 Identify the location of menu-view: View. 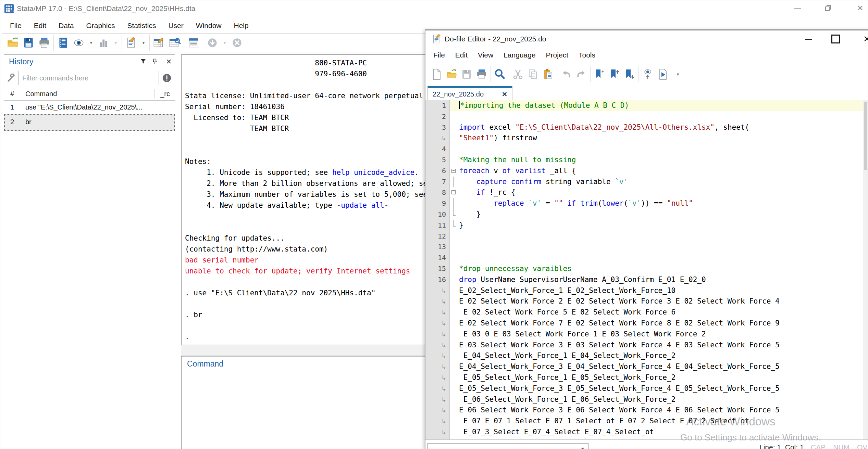
(486, 55).